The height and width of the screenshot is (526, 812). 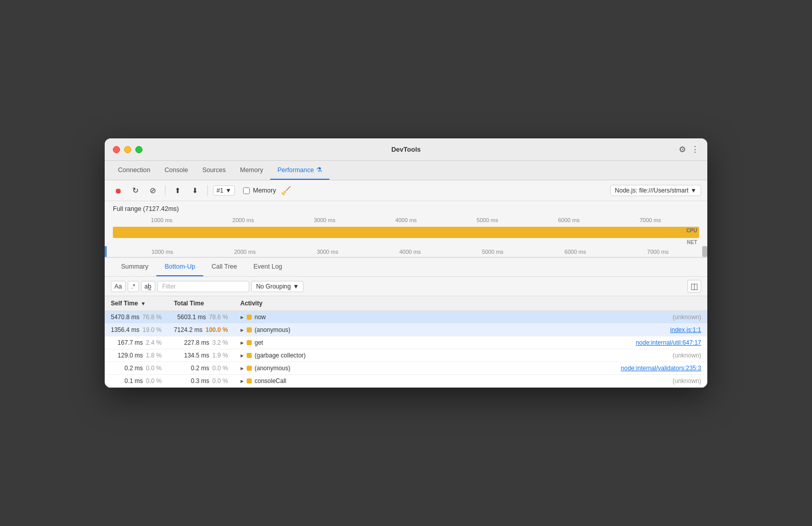 I want to click on cell-self-time: 5470.8 ms76.8 %, so click(x=136, y=318).